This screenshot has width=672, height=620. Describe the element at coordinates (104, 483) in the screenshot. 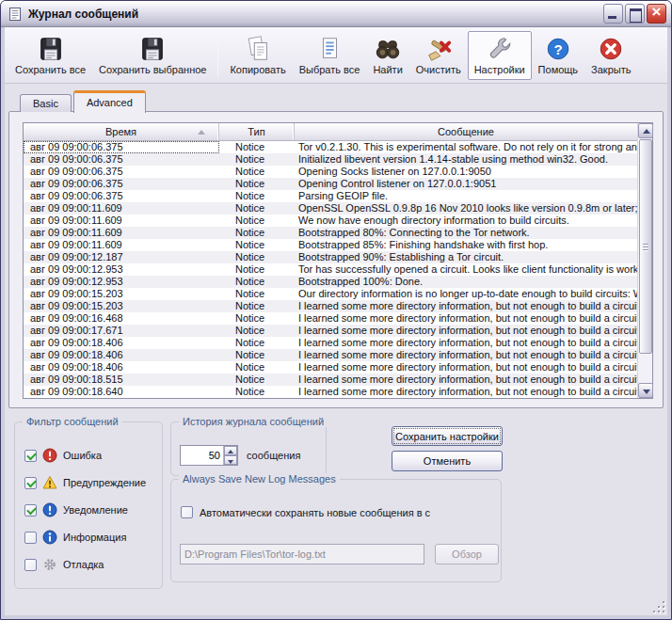

I see `filter-item-label: Предупреждение` at that location.